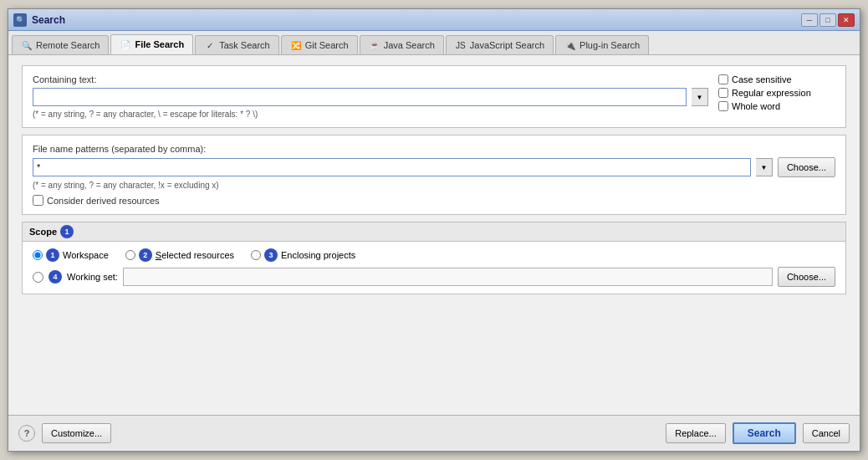 Image resolution: width=868 pixels, height=460 pixels. I want to click on enclosing-radio, so click(256, 255).